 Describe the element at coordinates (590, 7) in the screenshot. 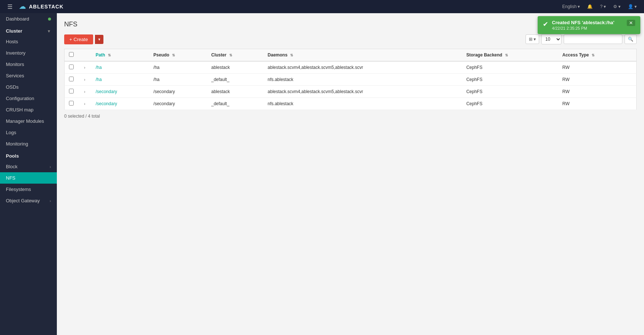

I see `bell-icon: 🔔` at that location.